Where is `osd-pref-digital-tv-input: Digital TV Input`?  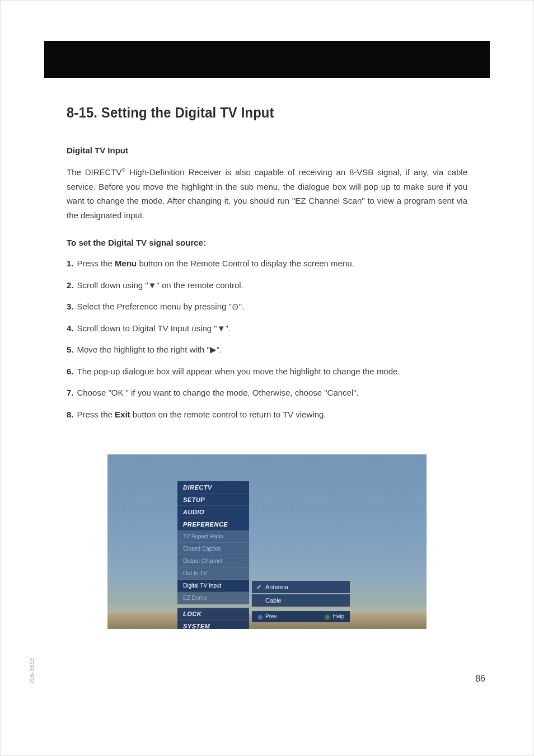 osd-pref-digital-tv-input: Digital TV Input is located at coordinates (213, 586).